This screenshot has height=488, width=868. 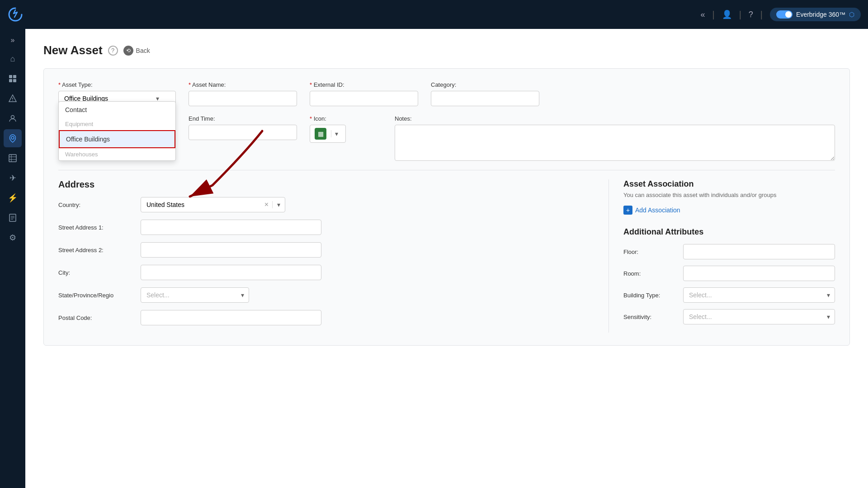 What do you see at coordinates (321, 134) in the screenshot?
I see `icon-preview: ▦` at bounding box center [321, 134].